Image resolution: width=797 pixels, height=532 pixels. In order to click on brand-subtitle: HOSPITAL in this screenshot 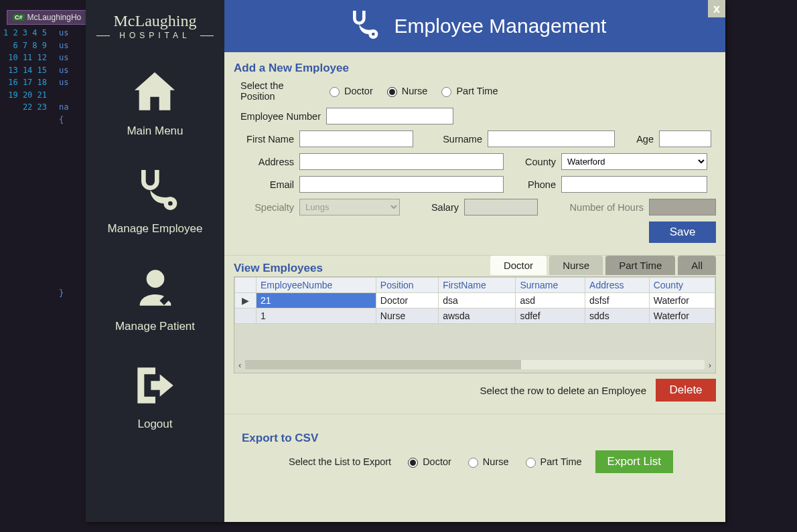, I will do `click(155, 35)`.